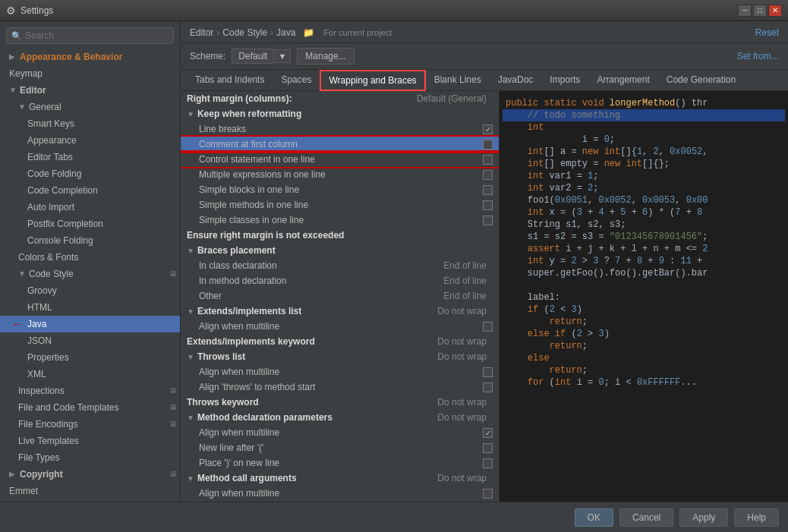  Describe the element at coordinates (90, 190) in the screenshot. I see `sidebar-item-code-completion: Code Completion` at that location.